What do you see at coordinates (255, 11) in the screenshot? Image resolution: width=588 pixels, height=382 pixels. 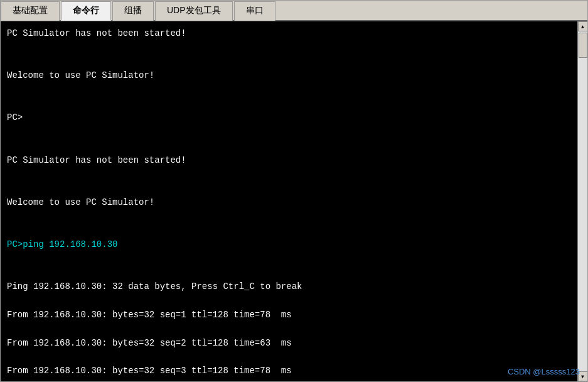 I see `tab-serial: 串口` at bounding box center [255, 11].